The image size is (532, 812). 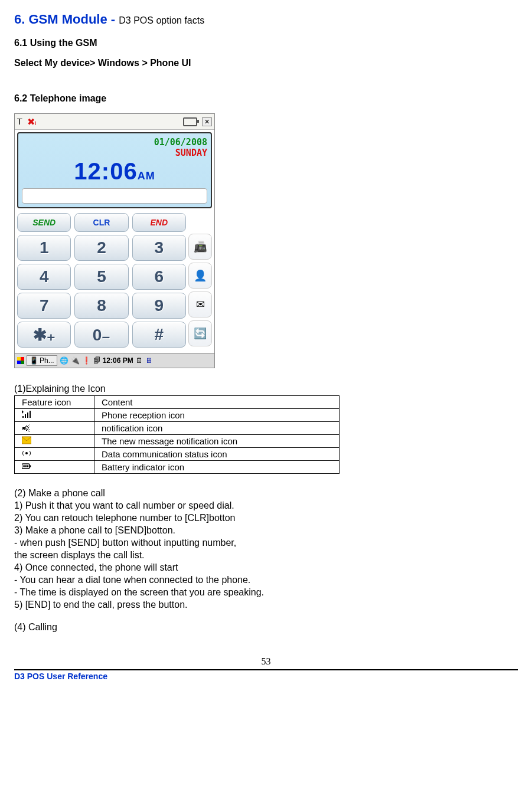 What do you see at coordinates (266, 531) in the screenshot?
I see `step-3: 3) Make a phone call to [SEND]botton.` at bounding box center [266, 531].